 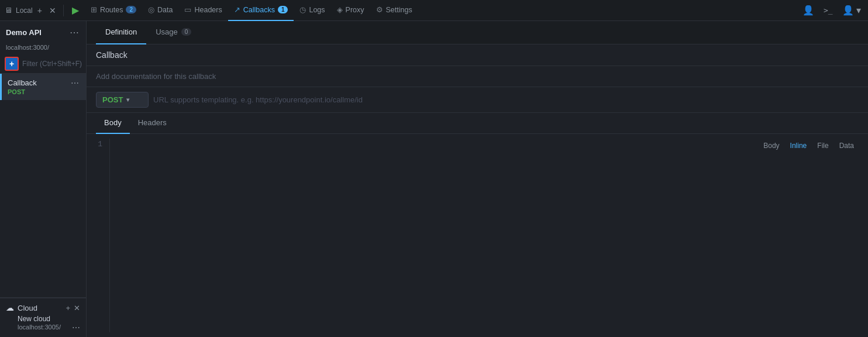 I want to click on cloud-label: Cloud, so click(x=40, y=308).